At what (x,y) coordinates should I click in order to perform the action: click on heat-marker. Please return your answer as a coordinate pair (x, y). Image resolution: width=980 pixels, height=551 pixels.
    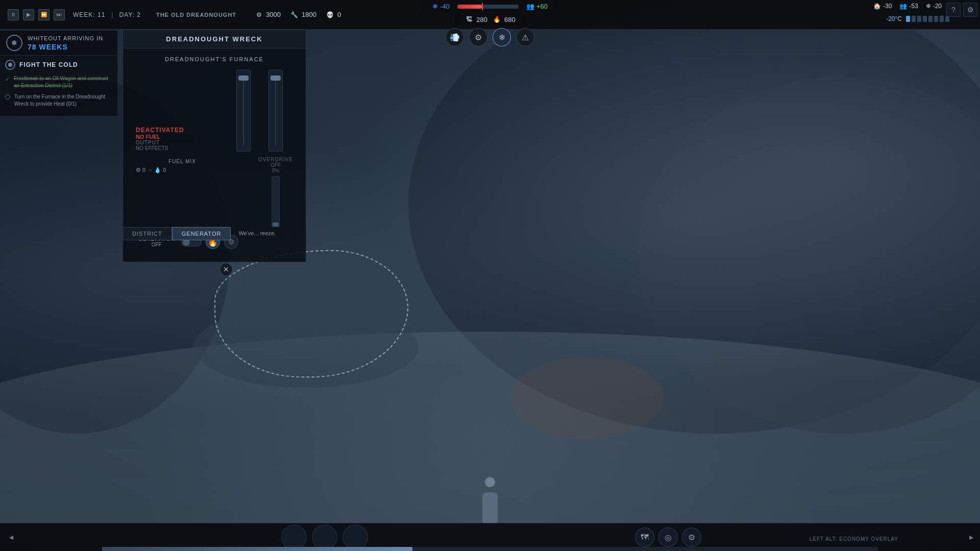
    Looking at the image, I should click on (482, 7).